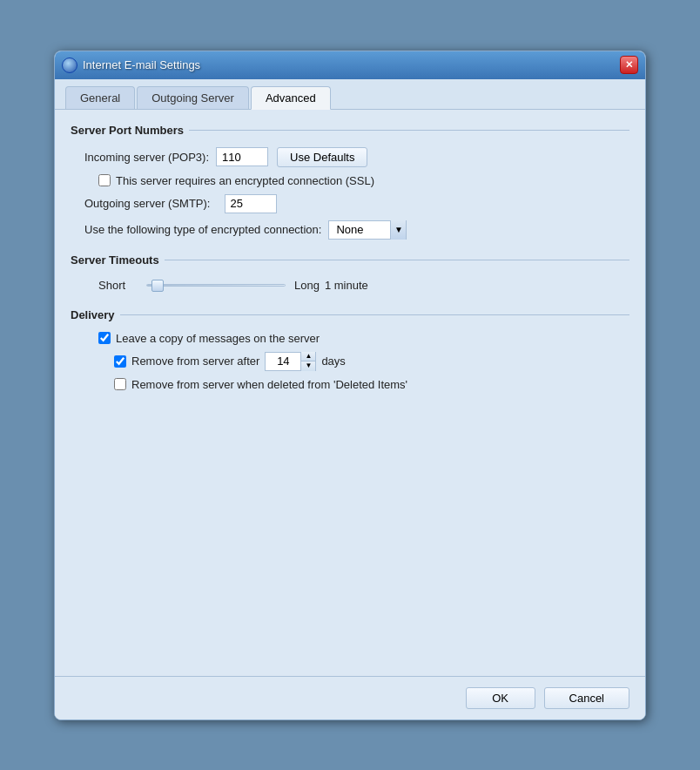  Describe the element at coordinates (350, 274) in the screenshot. I see `server-timeouts-section: Server Timeouts Short Long 1 minute` at that location.